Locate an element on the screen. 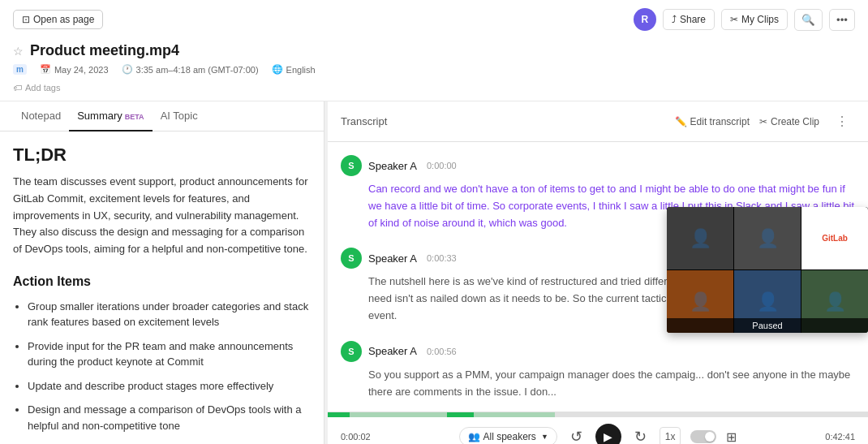  page-icon: ⊡ is located at coordinates (26, 19).